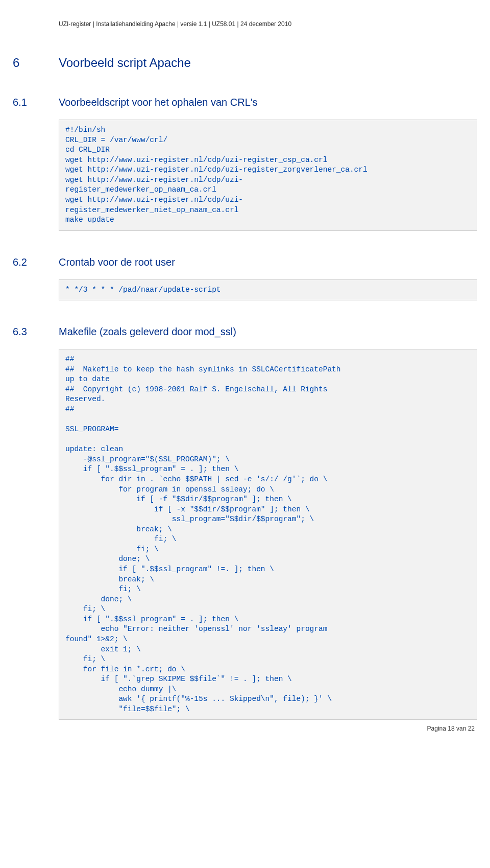 Image resolution: width=490 pixels, height=868 pixels. I want to click on section-title: Voorbeeldscript voor het ophalen van CRL…, so click(158, 102).